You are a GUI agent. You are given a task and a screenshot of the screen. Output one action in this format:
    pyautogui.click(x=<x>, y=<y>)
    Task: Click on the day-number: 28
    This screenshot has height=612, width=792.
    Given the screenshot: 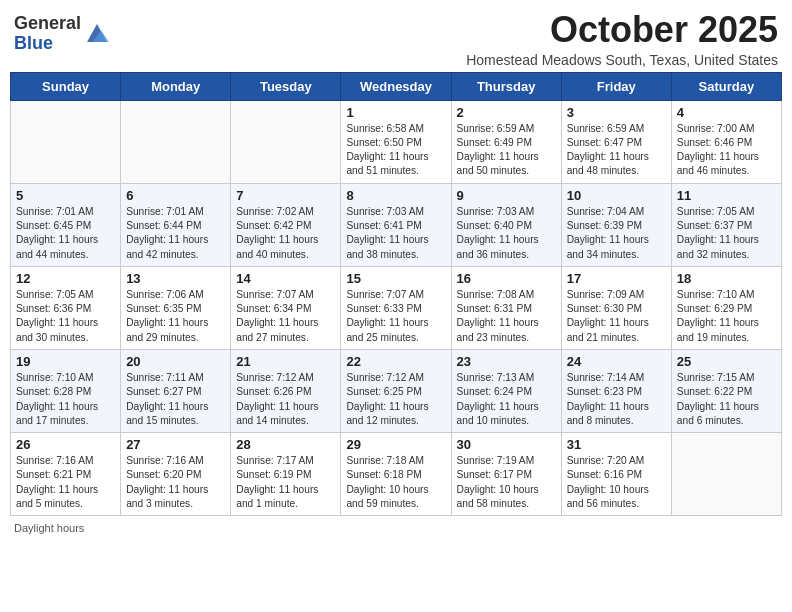 What is the action you would take?
    pyautogui.click(x=286, y=444)
    